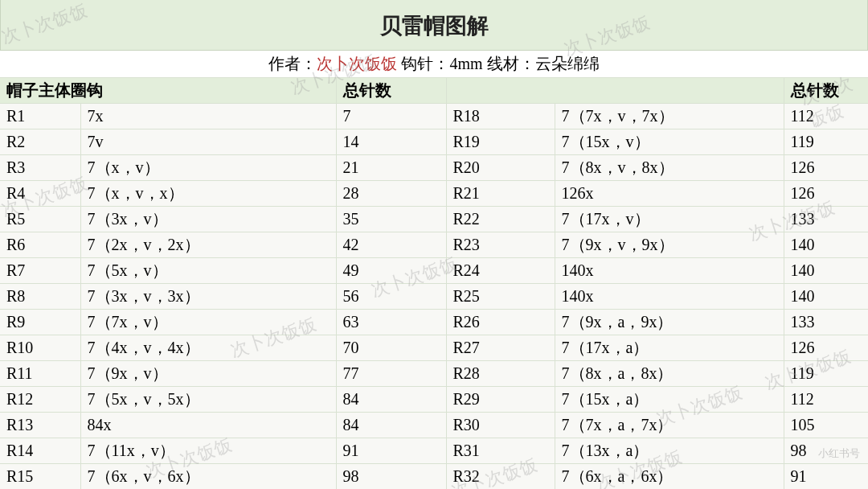  Describe the element at coordinates (826, 425) in the screenshot. I see `count-right: 105` at that location.